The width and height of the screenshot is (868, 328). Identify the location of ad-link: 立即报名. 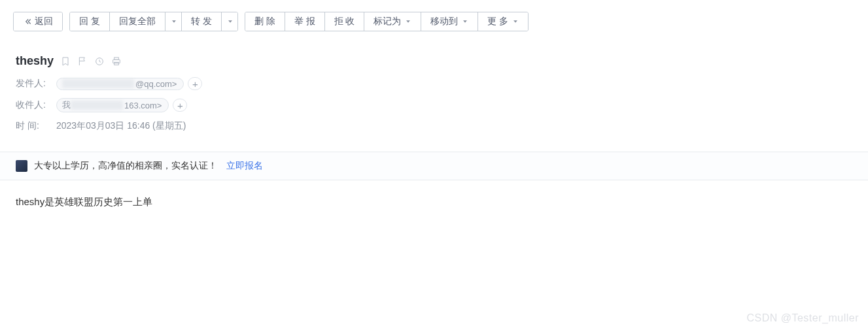
(245, 166).